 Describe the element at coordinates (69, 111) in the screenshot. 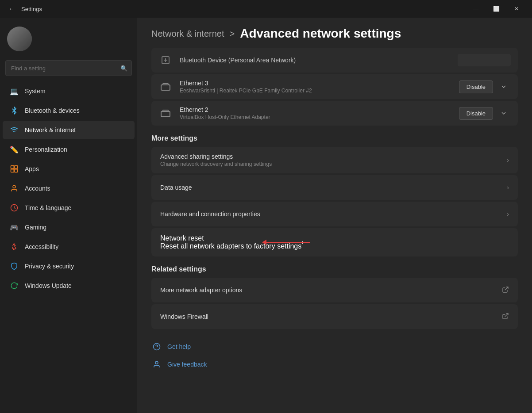

I see `nav-bluetooth: Bluetooth & devices` at that location.